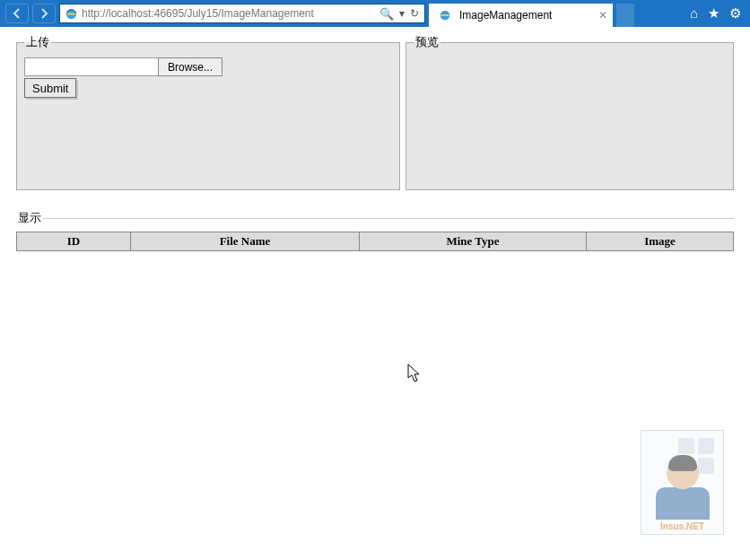  Describe the element at coordinates (71, 13) in the screenshot. I see `ie-logo-icon` at that location.